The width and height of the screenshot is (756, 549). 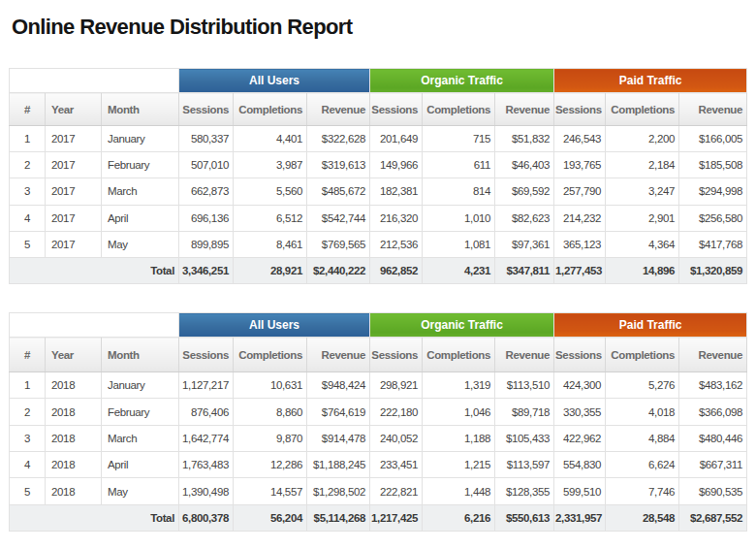 I want to click on sessions-organic-cell: 149,966, so click(x=396, y=165).